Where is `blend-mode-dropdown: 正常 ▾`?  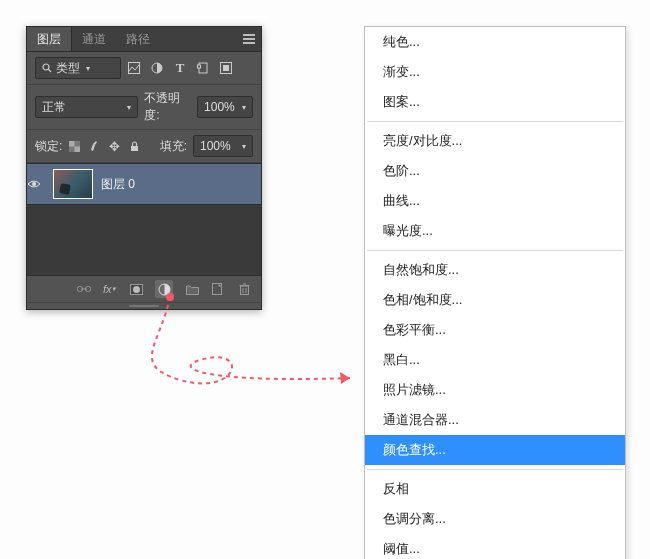
blend-mode-dropdown: 正常 ▾ is located at coordinates (86, 107).